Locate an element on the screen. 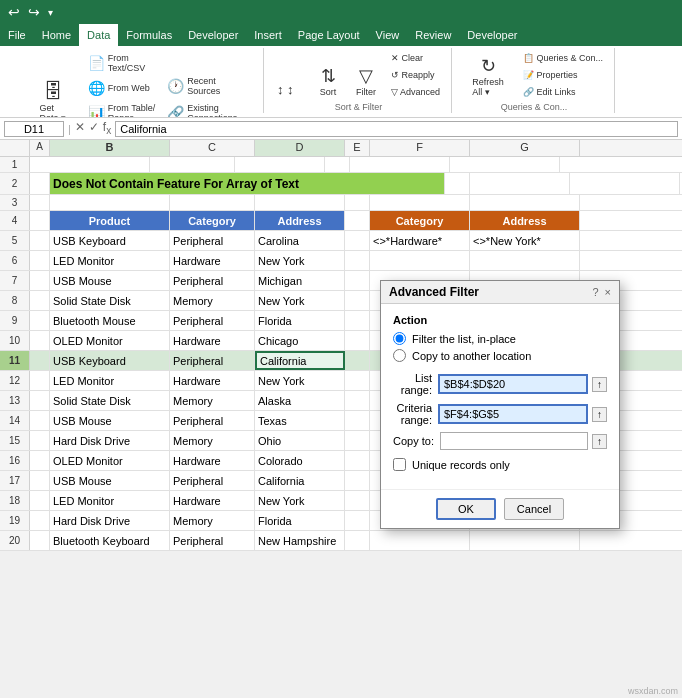 The height and width of the screenshot is (698, 682). col-header-a: A is located at coordinates (40, 148).